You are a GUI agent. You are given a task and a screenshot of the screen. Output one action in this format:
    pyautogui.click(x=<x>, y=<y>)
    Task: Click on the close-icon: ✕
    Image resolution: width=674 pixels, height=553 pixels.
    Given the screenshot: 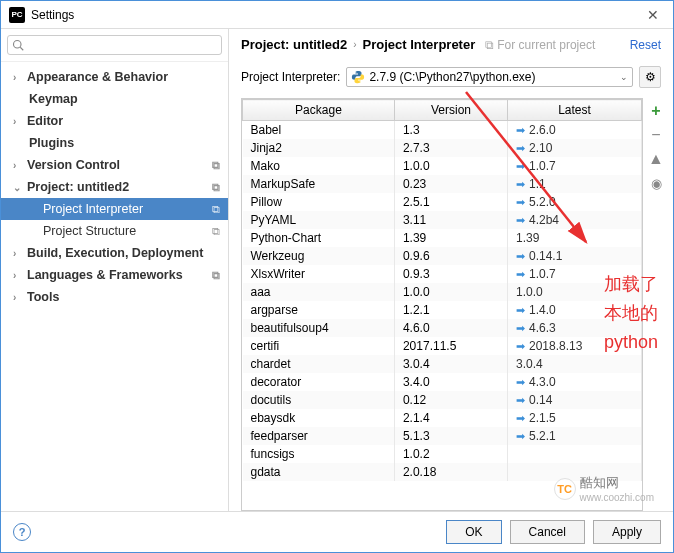 What is the action you would take?
    pyautogui.click(x=653, y=15)
    